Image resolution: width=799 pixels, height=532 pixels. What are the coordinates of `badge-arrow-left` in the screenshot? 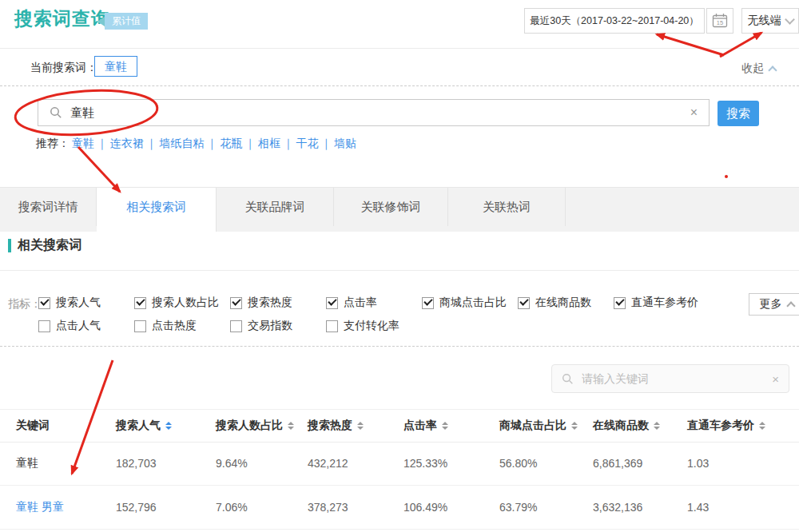 It's located at (101, 22).